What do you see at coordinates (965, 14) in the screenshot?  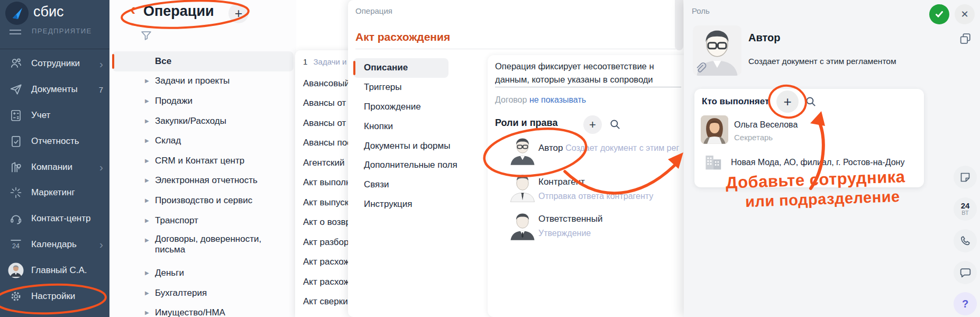 I see `close-button: ✕` at bounding box center [965, 14].